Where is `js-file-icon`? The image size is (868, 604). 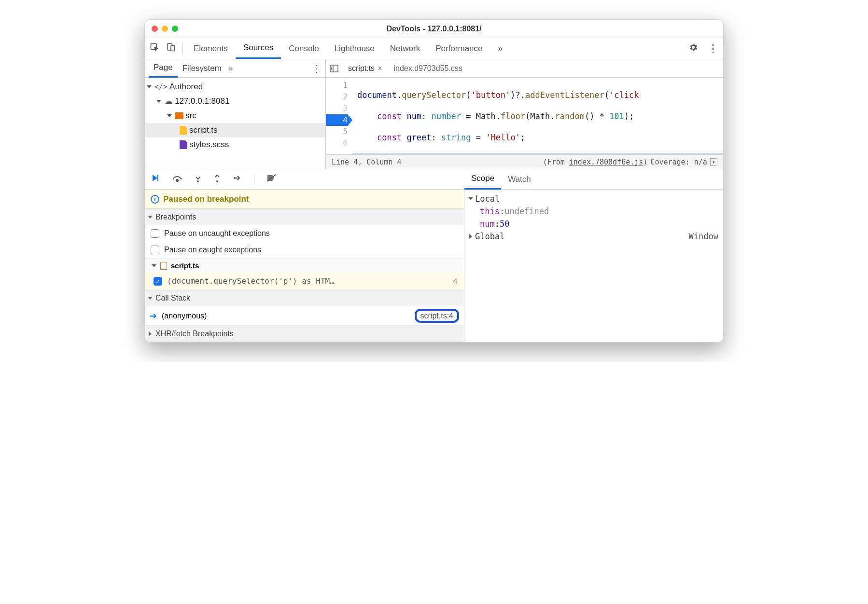
js-file-icon is located at coordinates (183, 130).